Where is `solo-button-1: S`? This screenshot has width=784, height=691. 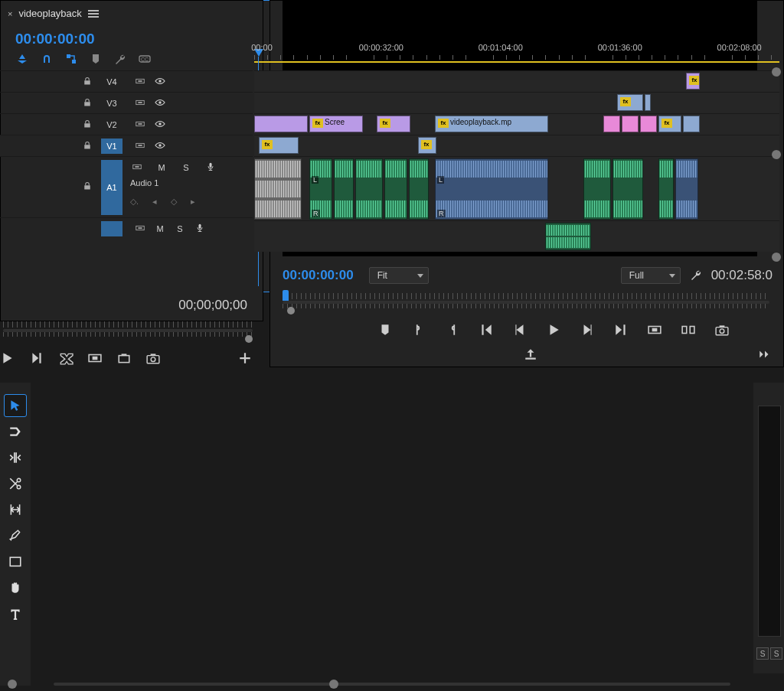 solo-button-1: S is located at coordinates (763, 654).